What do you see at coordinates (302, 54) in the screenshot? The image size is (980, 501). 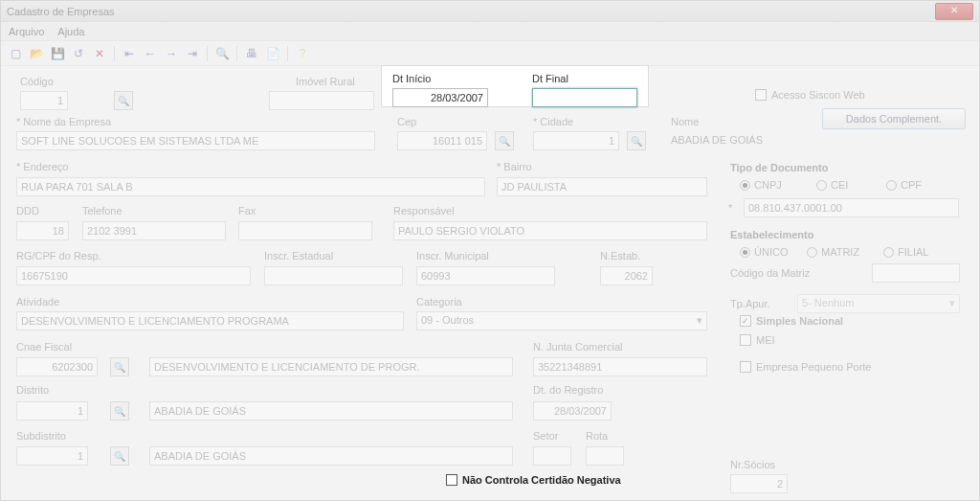 I see `tb-help-icon: ?` at bounding box center [302, 54].